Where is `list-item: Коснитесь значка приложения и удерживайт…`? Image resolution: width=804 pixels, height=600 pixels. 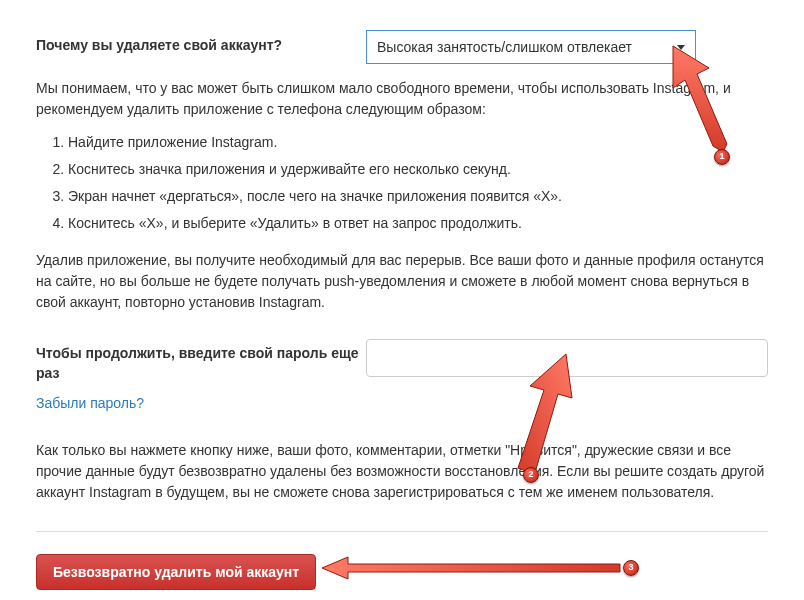 list-item: Коснитесь значка приложения и удерживайт… is located at coordinates (418, 170).